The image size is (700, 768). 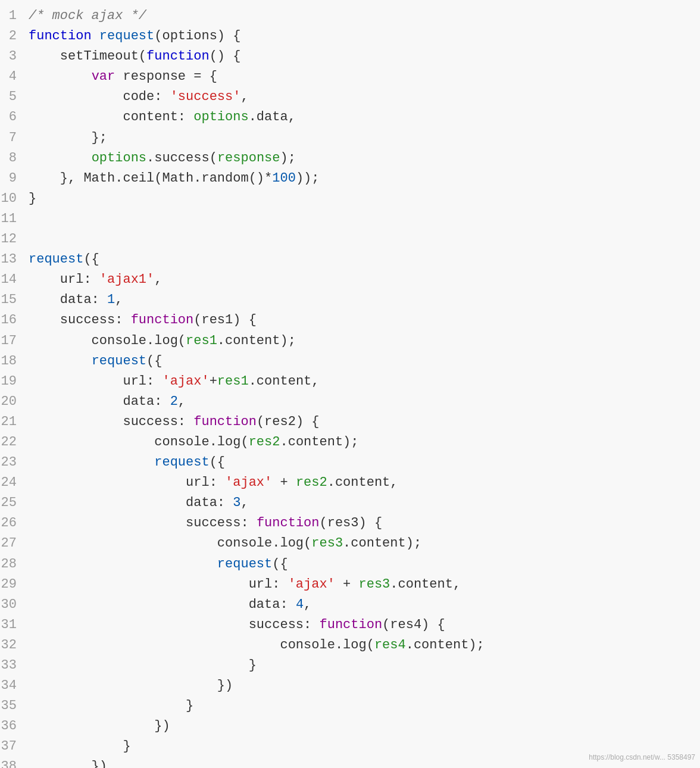 I want to click on line-number: 29, so click(x=14, y=585).